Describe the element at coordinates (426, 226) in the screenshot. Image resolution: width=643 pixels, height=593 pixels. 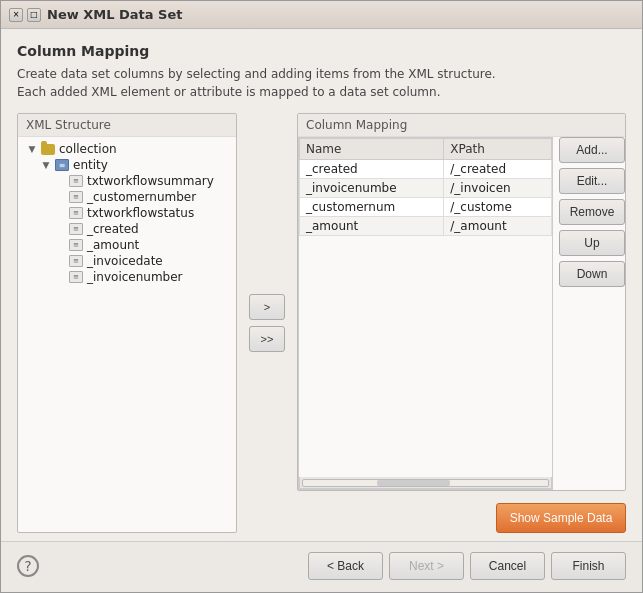
I see `table-row: _amount /_amount` at that location.